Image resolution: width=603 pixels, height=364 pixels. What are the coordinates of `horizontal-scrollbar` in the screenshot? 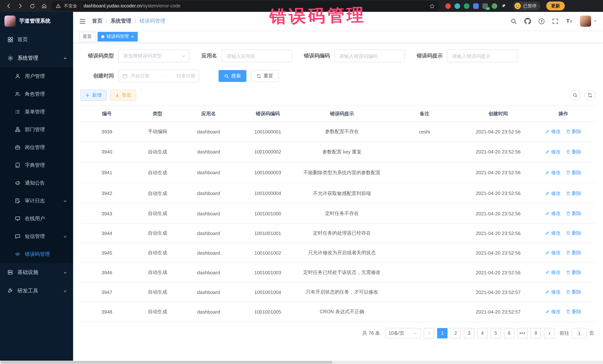 It's located at (302, 362).